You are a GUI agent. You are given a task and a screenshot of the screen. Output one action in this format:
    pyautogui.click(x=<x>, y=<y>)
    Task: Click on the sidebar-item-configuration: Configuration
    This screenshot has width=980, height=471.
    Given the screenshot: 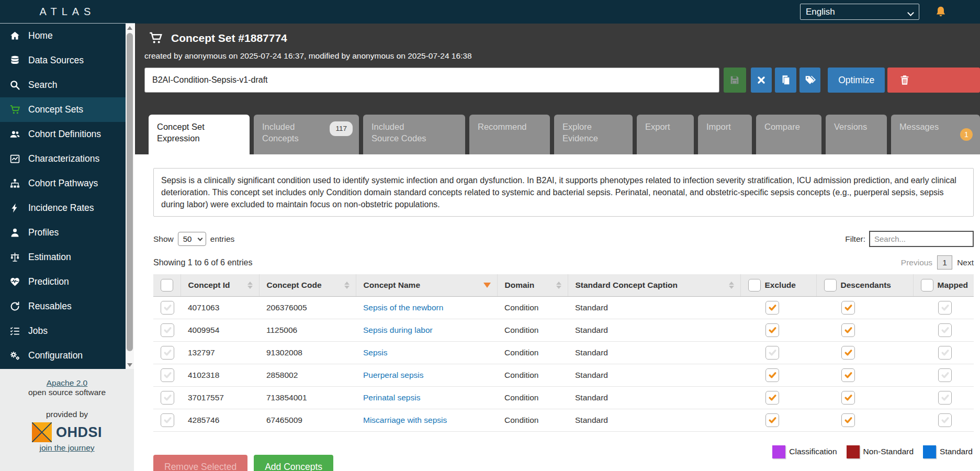 What is the action you would take?
    pyautogui.click(x=67, y=356)
    